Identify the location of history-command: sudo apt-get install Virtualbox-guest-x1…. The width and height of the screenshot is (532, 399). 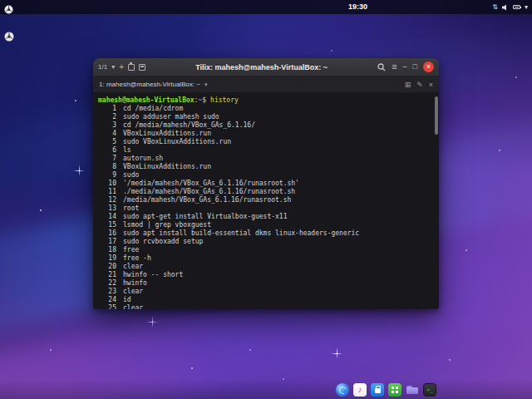
(204, 216).